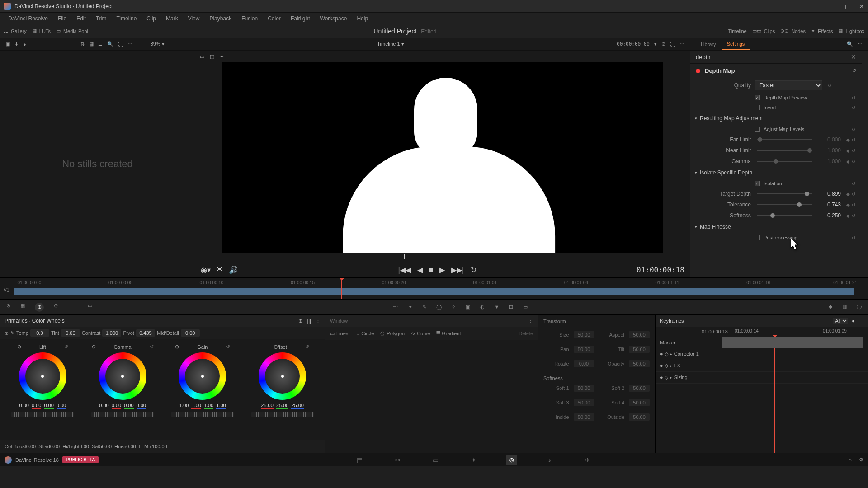  I want to click on nodes-toggle: ⊙⊙ Nodes, so click(793, 31).